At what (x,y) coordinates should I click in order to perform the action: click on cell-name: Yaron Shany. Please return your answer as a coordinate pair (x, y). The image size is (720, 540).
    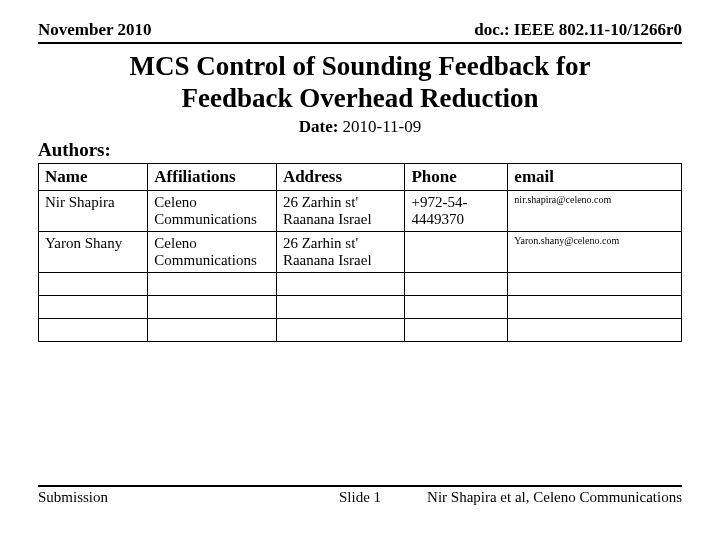
    Looking at the image, I should click on (94, 252).